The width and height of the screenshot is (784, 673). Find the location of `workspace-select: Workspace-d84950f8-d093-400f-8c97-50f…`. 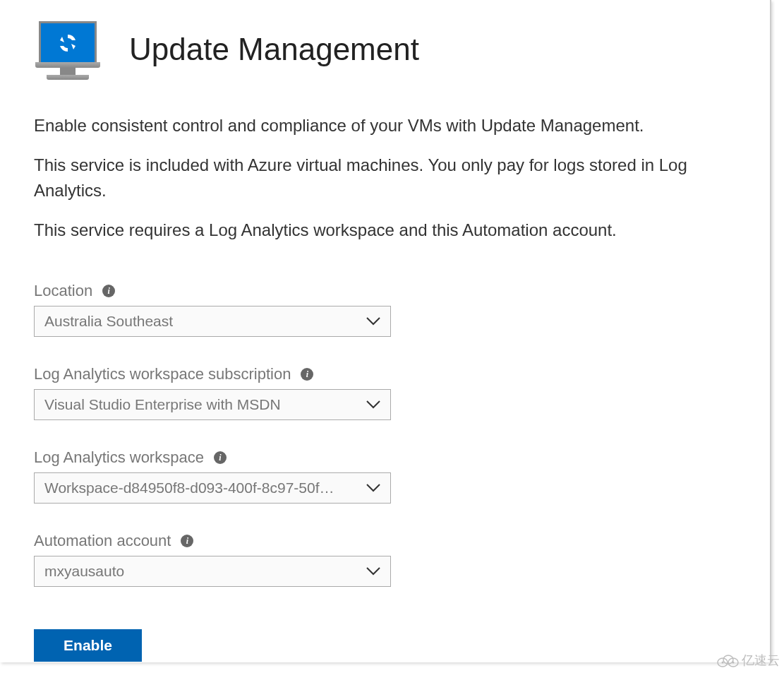

workspace-select: Workspace-d84950f8-d093-400f-8c97-50f… is located at coordinates (212, 488).